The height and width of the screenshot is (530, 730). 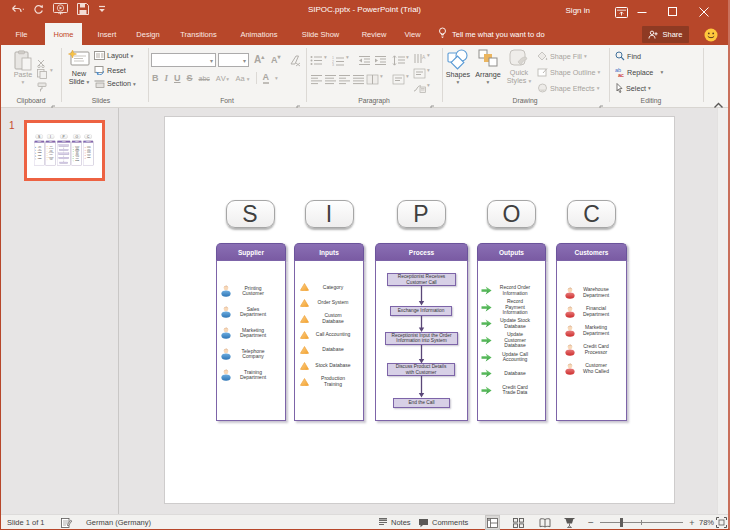 I want to click on text-shadow-button: abc, so click(x=204, y=78).